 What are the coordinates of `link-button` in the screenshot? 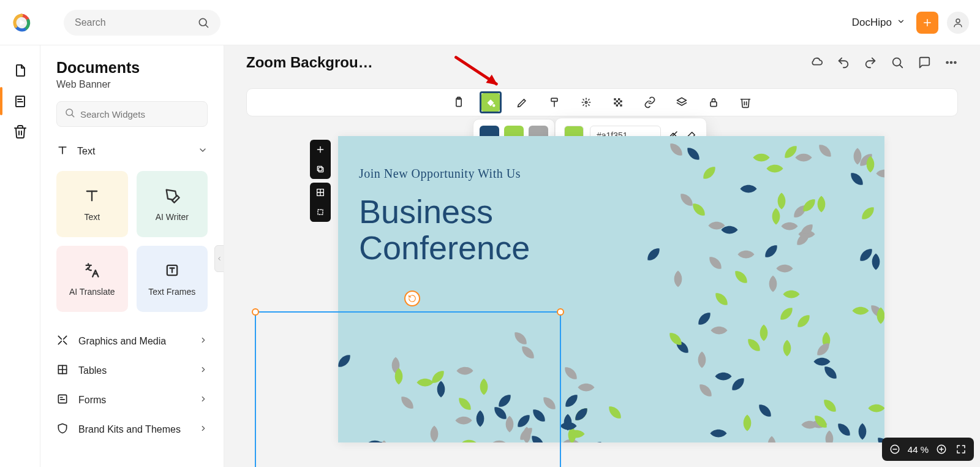 It's located at (650, 102).